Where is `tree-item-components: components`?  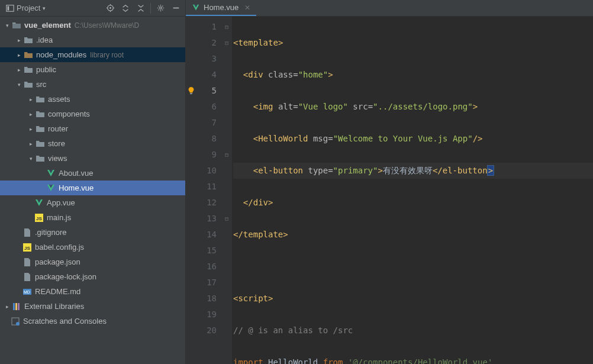 tree-item-components: components is located at coordinates (92, 114).